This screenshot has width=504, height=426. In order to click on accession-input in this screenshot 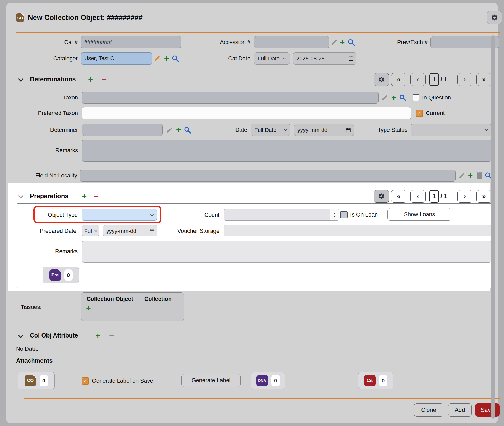, I will do `click(292, 42)`.